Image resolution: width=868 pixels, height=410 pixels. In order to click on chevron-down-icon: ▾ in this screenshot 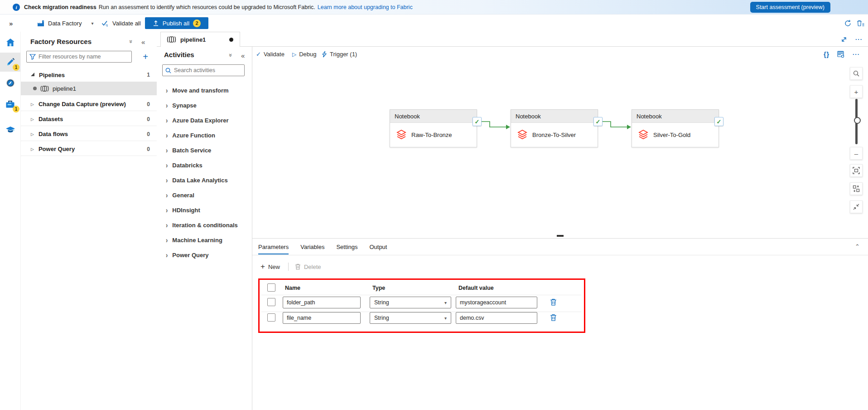, I will do `click(92, 24)`.